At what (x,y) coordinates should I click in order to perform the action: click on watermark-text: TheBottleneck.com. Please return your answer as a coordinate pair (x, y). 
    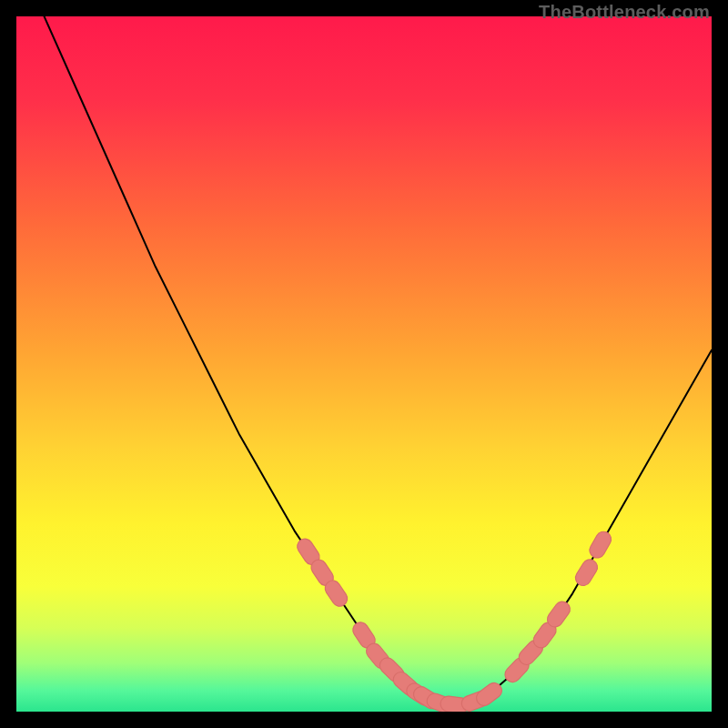
    Looking at the image, I should click on (624, 13).